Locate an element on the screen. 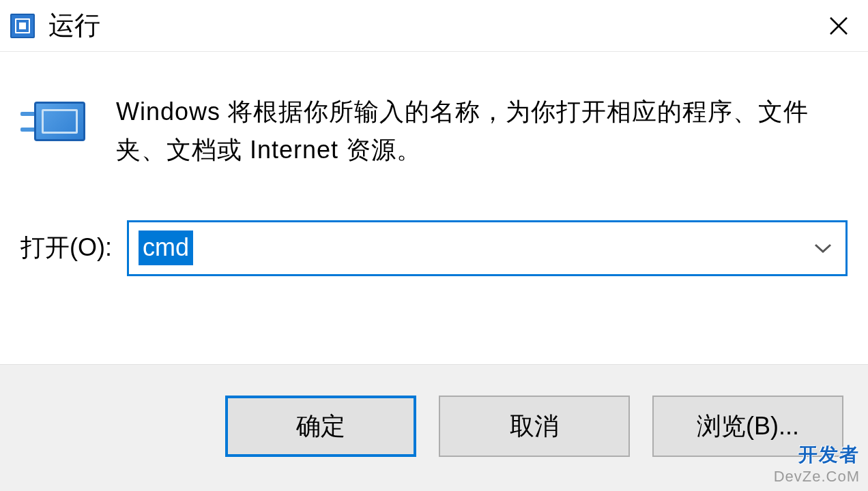 Image resolution: width=868 pixels, height=491 pixels. browse-button: 浏览(B)... is located at coordinates (748, 426).